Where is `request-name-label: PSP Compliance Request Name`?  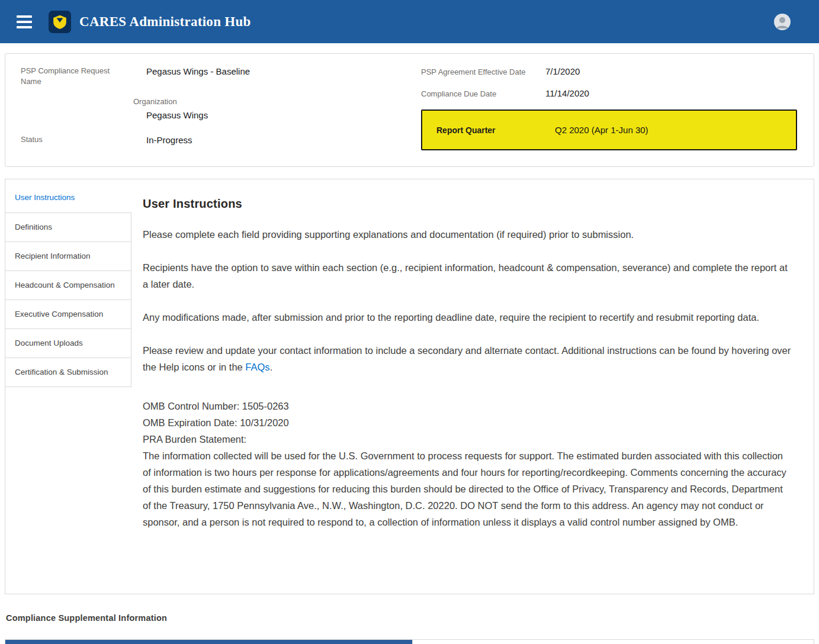 request-name-label: PSP Compliance Request Name is located at coordinates (68, 76).